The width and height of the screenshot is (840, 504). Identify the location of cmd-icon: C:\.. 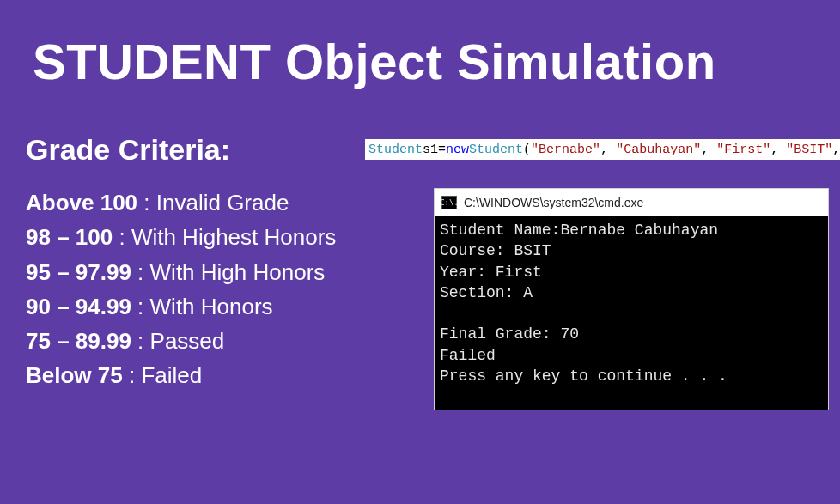
(449, 203).